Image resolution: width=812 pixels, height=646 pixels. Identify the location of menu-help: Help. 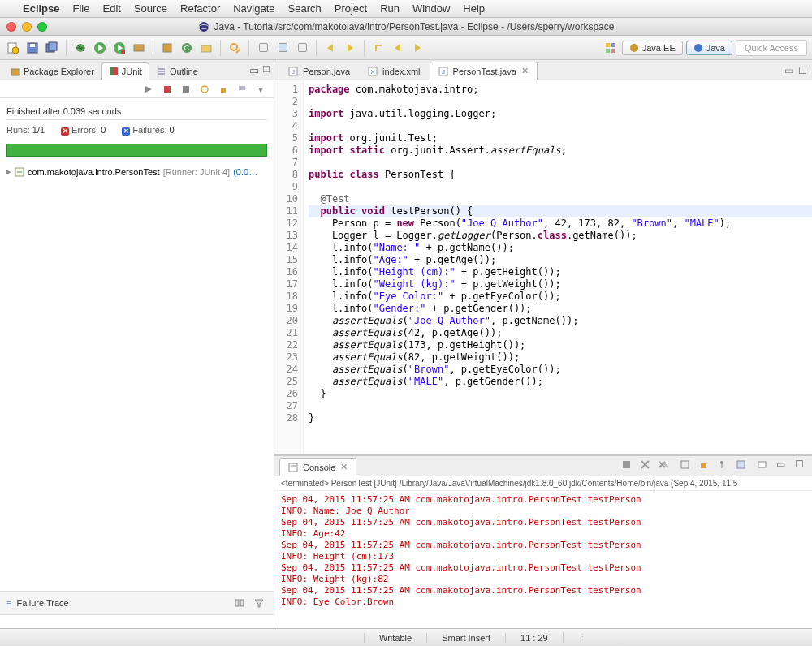
(474, 8).